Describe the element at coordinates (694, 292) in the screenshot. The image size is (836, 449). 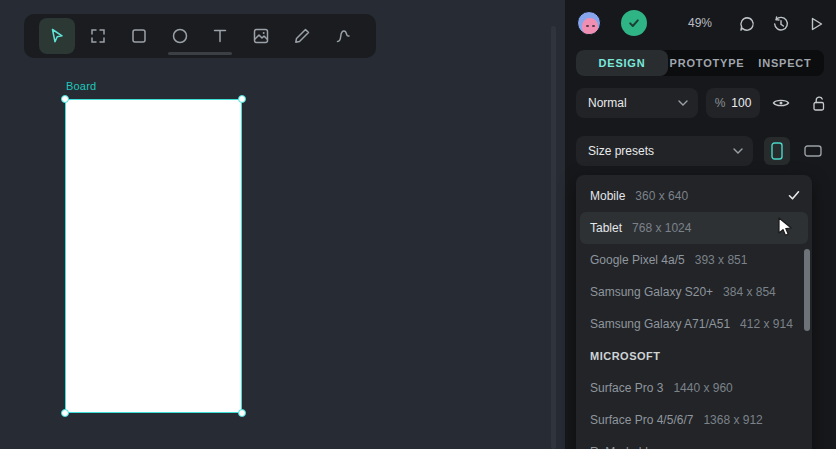
I see `preset-option-galaxy-s20: Samsung Galaxy S20+ 384 x 854` at that location.